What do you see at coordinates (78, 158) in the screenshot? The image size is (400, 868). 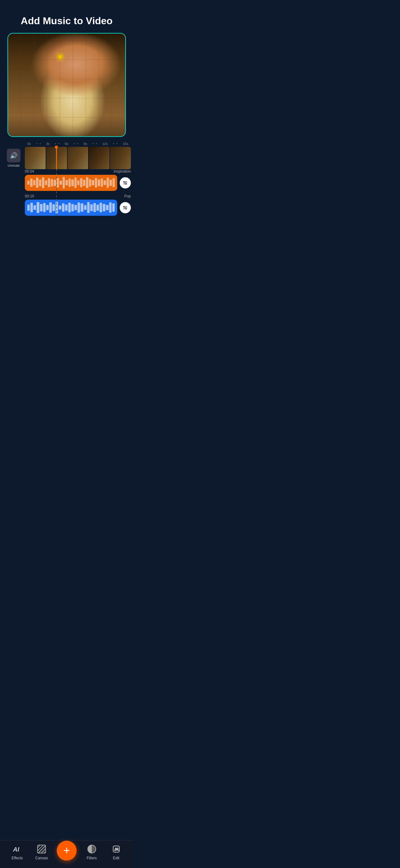 I see `video-thumbnails` at bounding box center [78, 158].